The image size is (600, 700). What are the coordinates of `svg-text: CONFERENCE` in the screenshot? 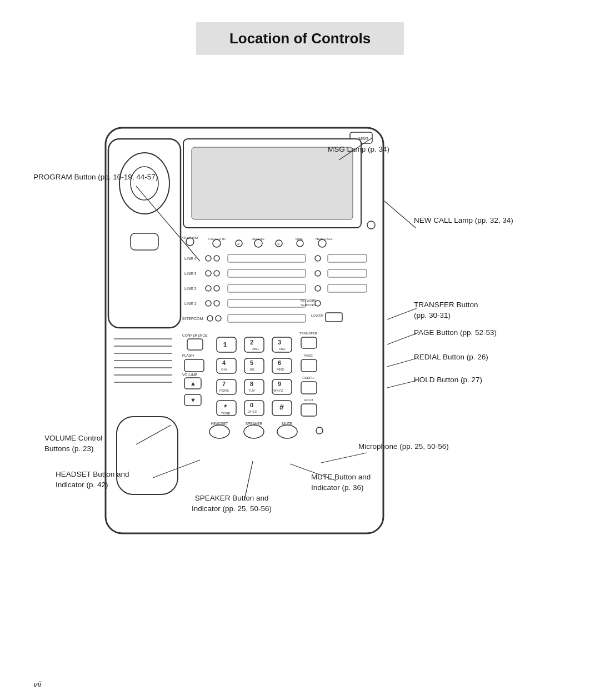 It's located at (195, 336).